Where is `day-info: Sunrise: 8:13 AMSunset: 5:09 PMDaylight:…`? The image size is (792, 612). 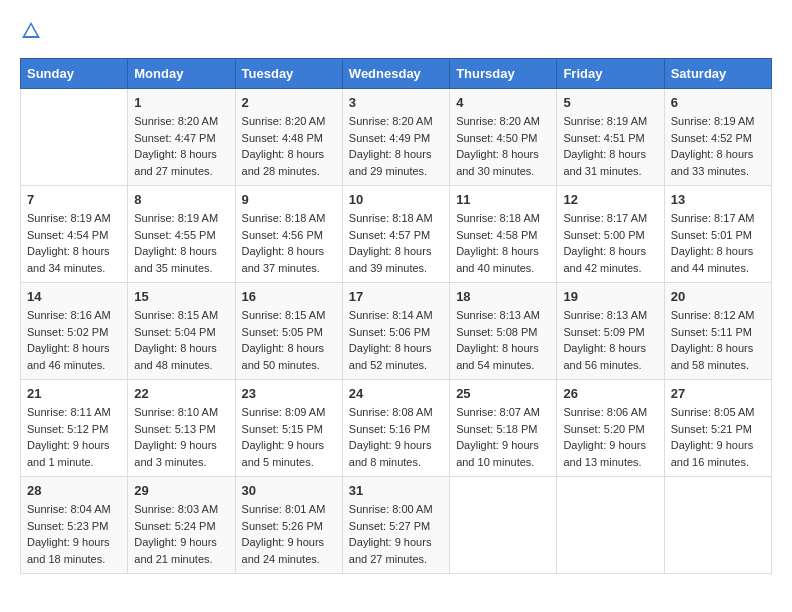
day-info: Sunrise: 8:13 AMSunset: 5:09 PMDaylight:… is located at coordinates (610, 340).